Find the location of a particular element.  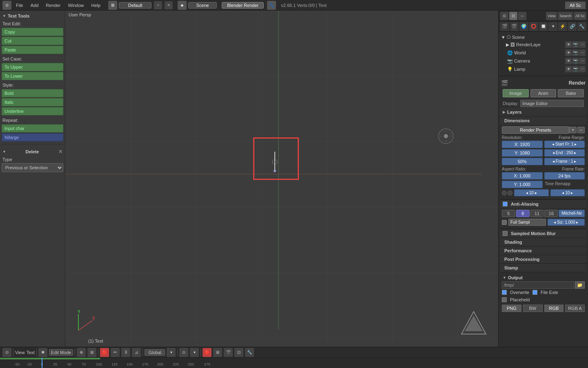

post-processing-header: Post Processing is located at coordinates (543, 259).